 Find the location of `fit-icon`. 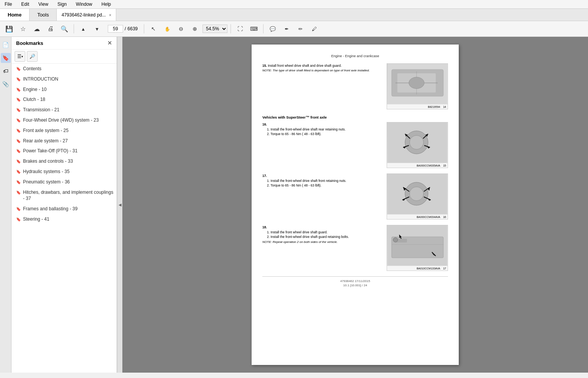

fit-icon is located at coordinates (240, 29).